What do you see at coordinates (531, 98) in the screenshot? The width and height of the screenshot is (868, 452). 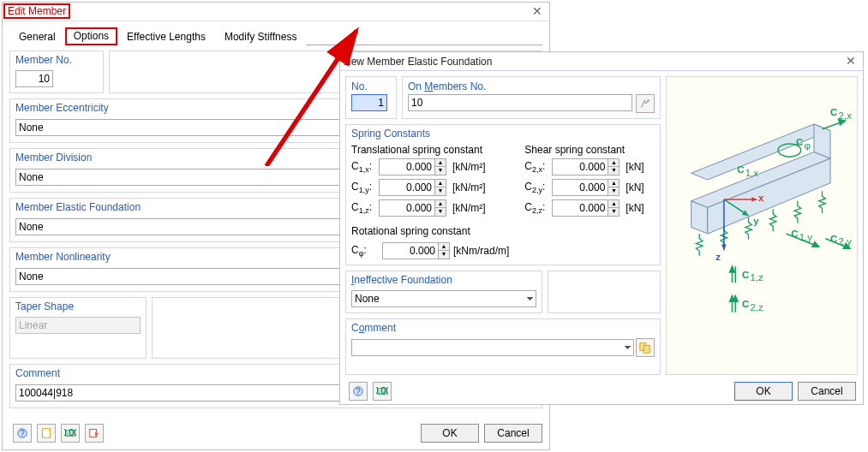 I see `d2-onmembers-group: On Members No.` at bounding box center [531, 98].